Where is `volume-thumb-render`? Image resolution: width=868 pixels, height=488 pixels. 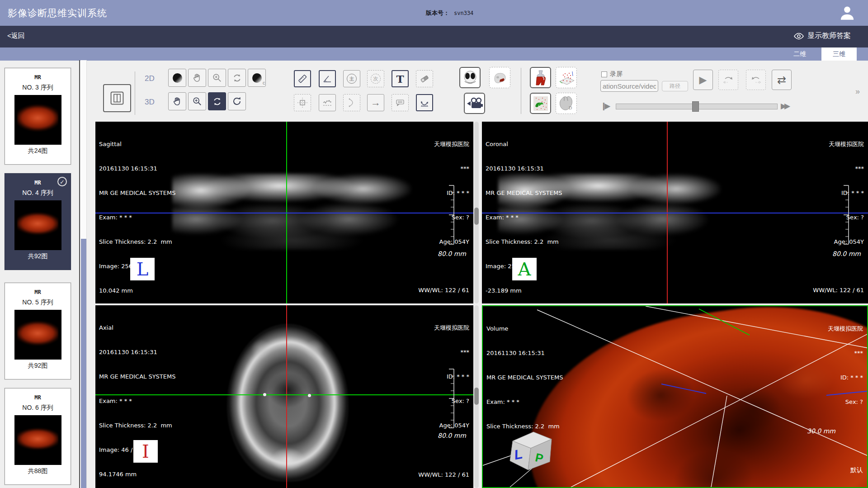
volume-thumb-render is located at coordinates (38, 224).